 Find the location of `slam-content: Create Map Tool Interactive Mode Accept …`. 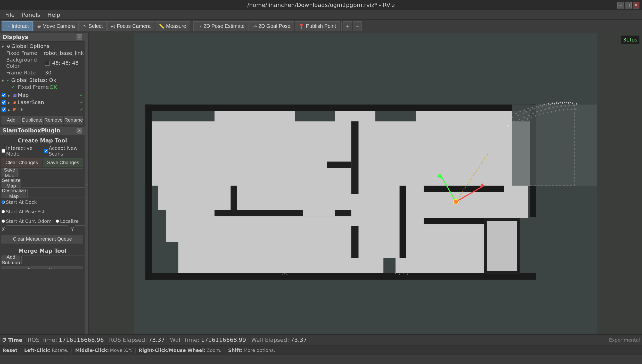

slam-content: Create Map Tool Interactive Mode Accept … is located at coordinates (42, 202).